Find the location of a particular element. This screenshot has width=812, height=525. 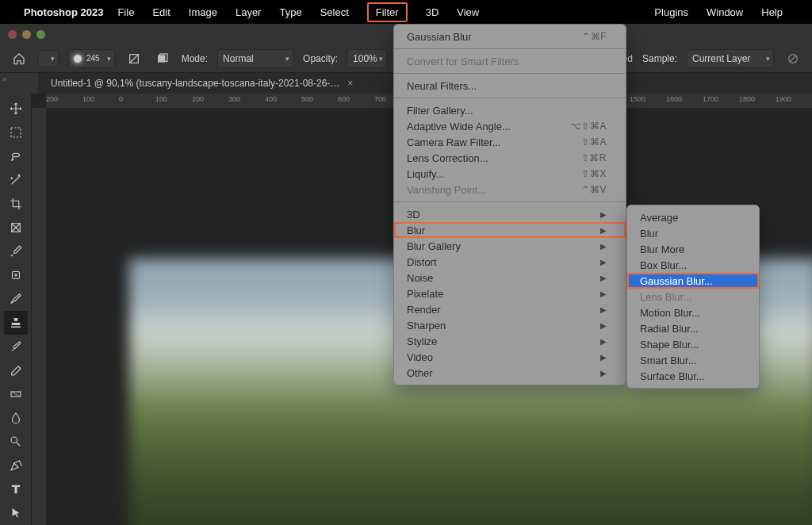

opacity-label: Opacity: is located at coordinates (320, 59).